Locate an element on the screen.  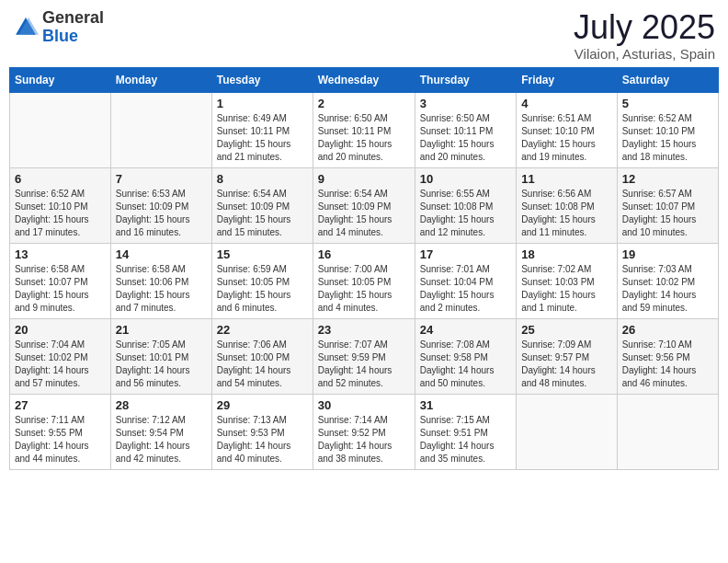
day-detail: Sunrise: 7:09 AMSunset: 9:57 PMDaylight:… is located at coordinates (566, 364).